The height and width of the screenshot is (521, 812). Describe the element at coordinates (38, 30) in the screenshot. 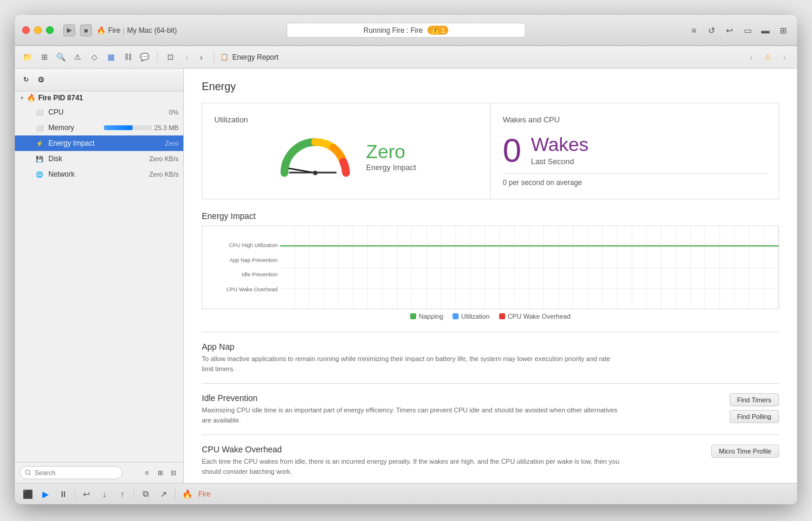

I see `minimize-button` at that location.